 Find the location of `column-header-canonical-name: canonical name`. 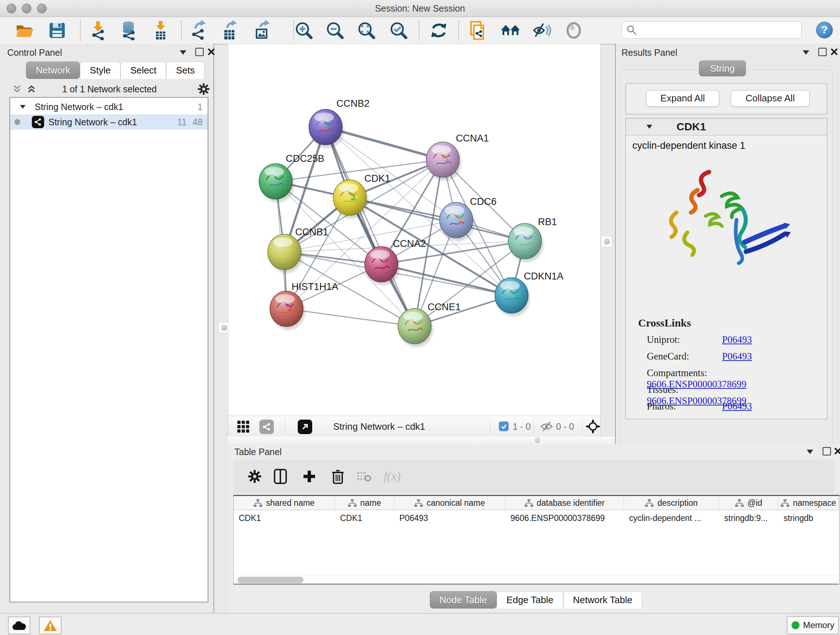

column-header-canonical-name: canonical name is located at coordinates (450, 503).